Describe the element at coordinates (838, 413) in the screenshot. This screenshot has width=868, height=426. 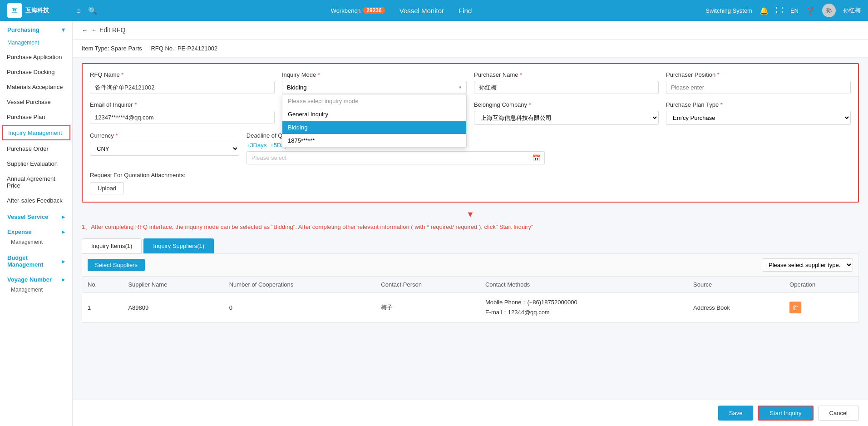
I see `cancel-button: Cancel` at that location.